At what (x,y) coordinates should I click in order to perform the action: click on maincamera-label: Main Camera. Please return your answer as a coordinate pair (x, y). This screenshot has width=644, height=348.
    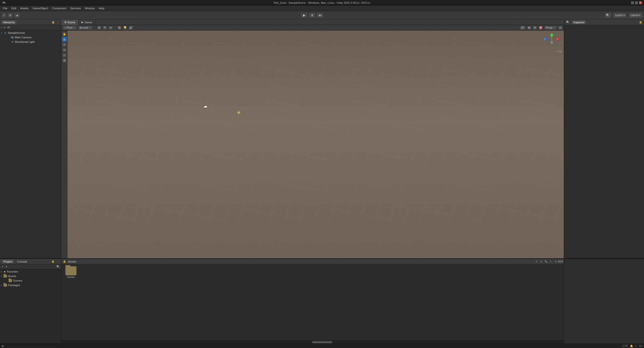
    Looking at the image, I should click on (23, 37).